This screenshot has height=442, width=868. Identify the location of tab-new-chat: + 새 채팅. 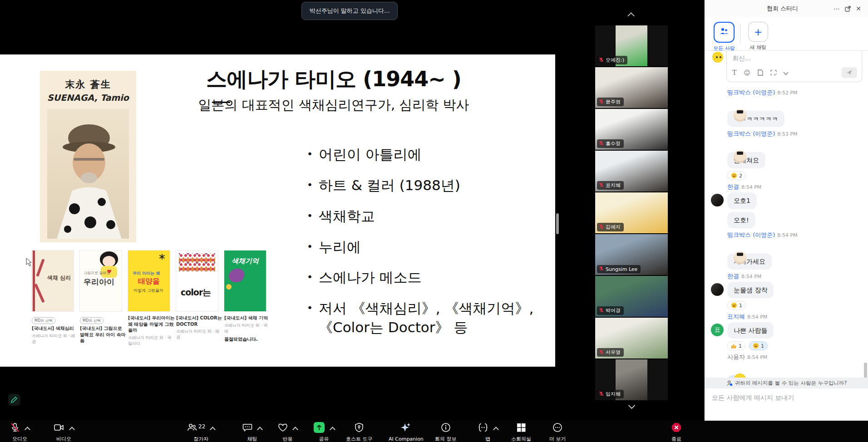
(758, 36).